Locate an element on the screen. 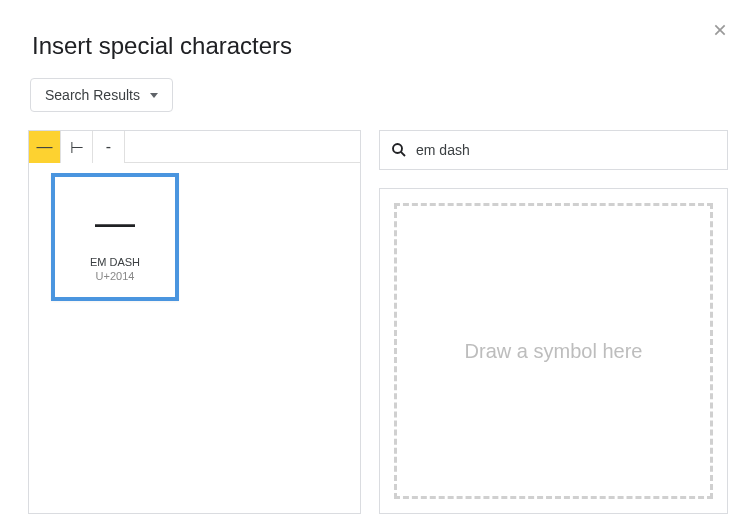  dropdown-label: Search Results is located at coordinates (92, 95).